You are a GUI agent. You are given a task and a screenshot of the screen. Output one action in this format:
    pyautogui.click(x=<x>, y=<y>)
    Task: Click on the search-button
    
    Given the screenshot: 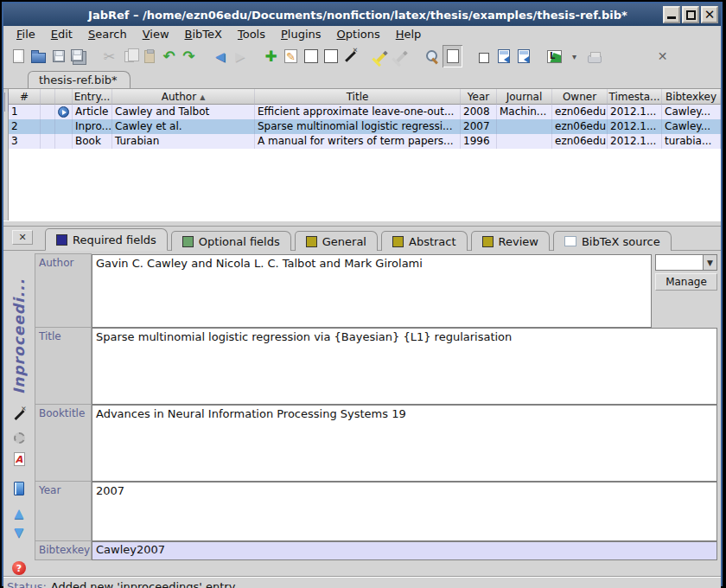 What is the action you would take?
    pyautogui.click(x=432, y=56)
    